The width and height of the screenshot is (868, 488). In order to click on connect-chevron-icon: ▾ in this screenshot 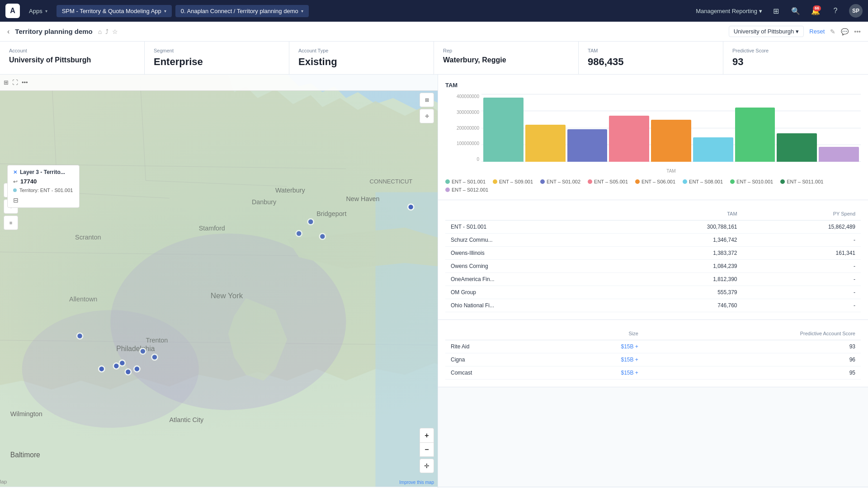, I will do `click(302, 11)`.